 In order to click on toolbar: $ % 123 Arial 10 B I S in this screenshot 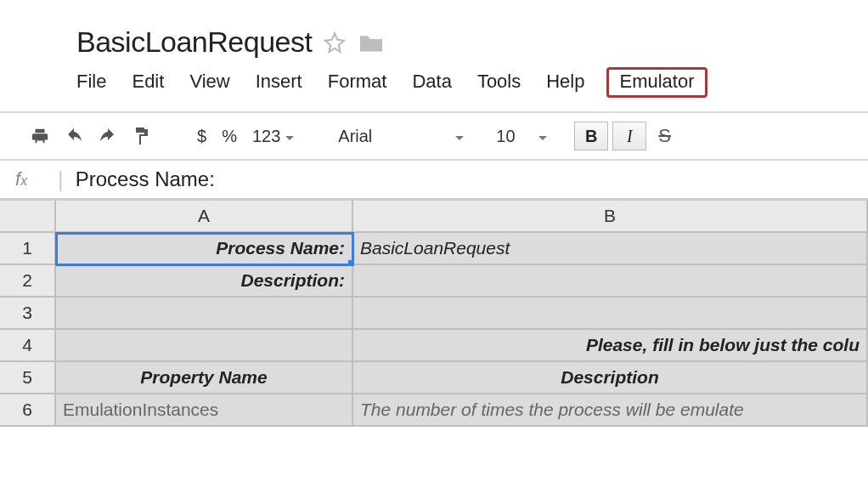, I will do `click(434, 137)`.